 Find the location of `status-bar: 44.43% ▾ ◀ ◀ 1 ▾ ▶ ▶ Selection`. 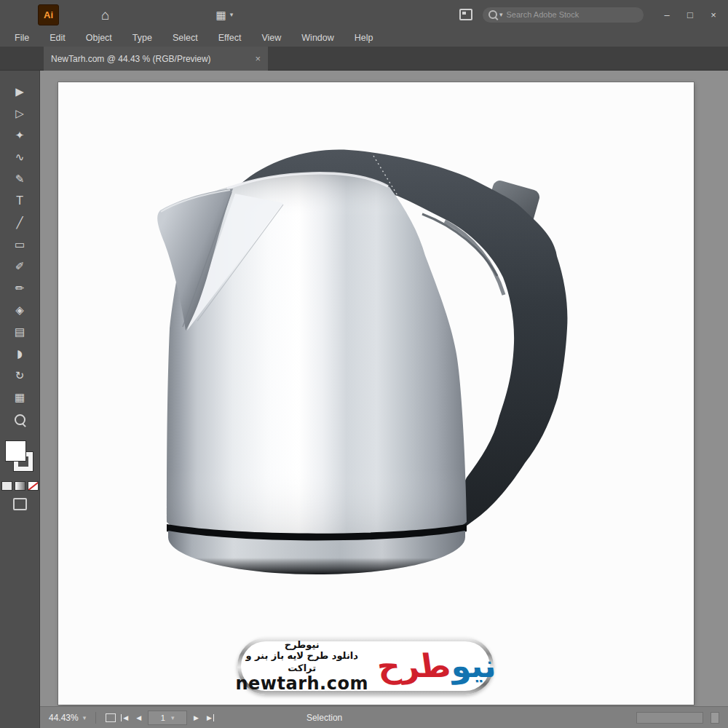

status-bar: 44.43% ▾ ◀ ◀ 1 ▾ ▶ ▶ Selection is located at coordinates (384, 717).